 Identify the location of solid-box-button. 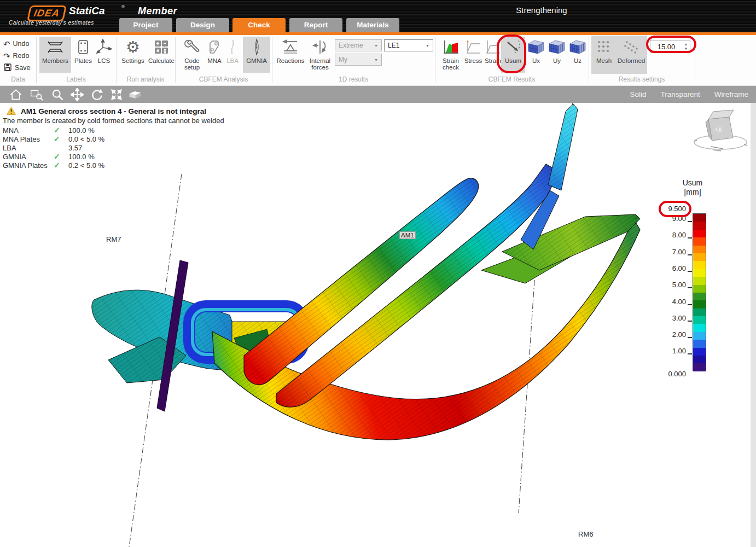
(135, 94).